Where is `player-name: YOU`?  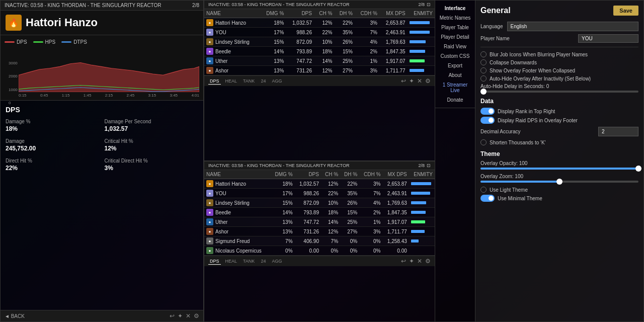 player-name: YOU is located at coordinates (221, 32).